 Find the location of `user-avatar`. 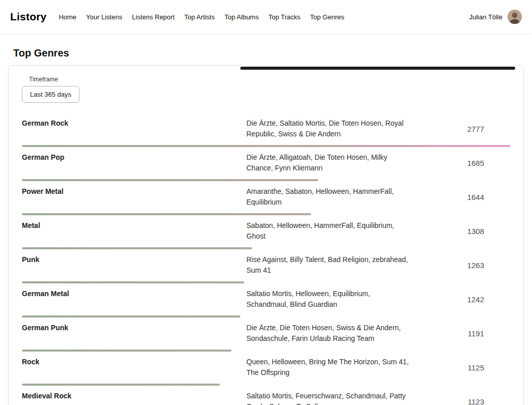

user-avatar is located at coordinates (515, 17).